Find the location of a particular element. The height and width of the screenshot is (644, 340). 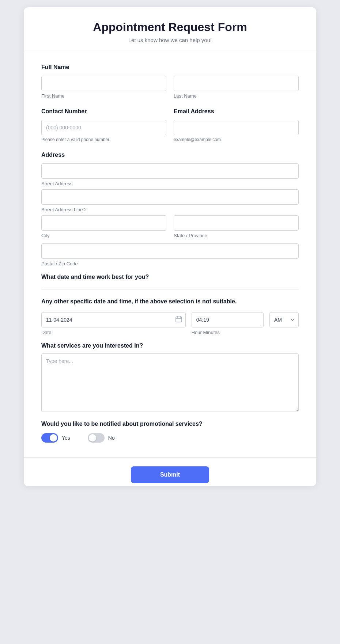

hour-minutes-label: Hour Minutes is located at coordinates (227, 333).